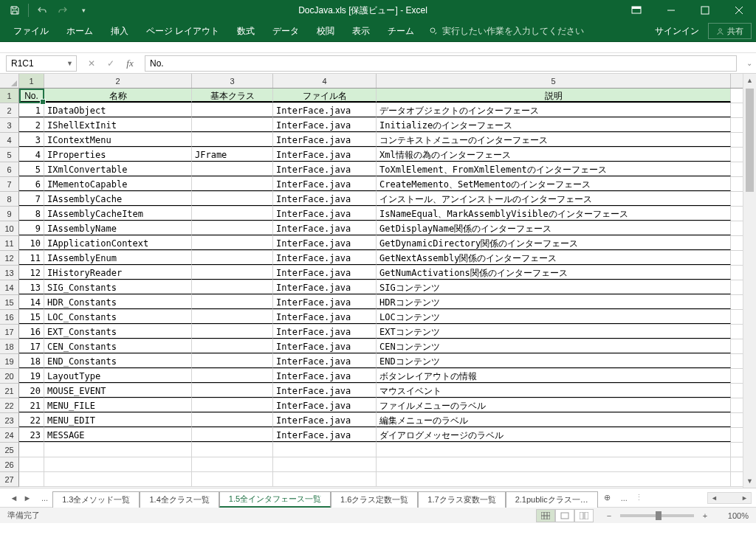 The image size is (756, 543). Describe the element at coordinates (32, 111) in the screenshot. I see `cell: 1` at that location.